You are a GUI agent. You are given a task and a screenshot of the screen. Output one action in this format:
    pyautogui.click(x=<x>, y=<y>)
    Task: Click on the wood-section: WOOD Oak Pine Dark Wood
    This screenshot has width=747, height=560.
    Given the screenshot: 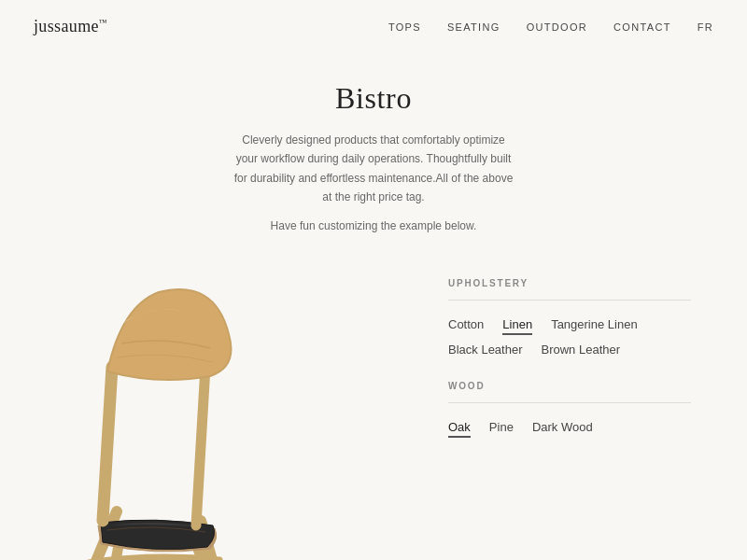 What is the action you would take?
    pyautogui.click(x=584, y=409)
    